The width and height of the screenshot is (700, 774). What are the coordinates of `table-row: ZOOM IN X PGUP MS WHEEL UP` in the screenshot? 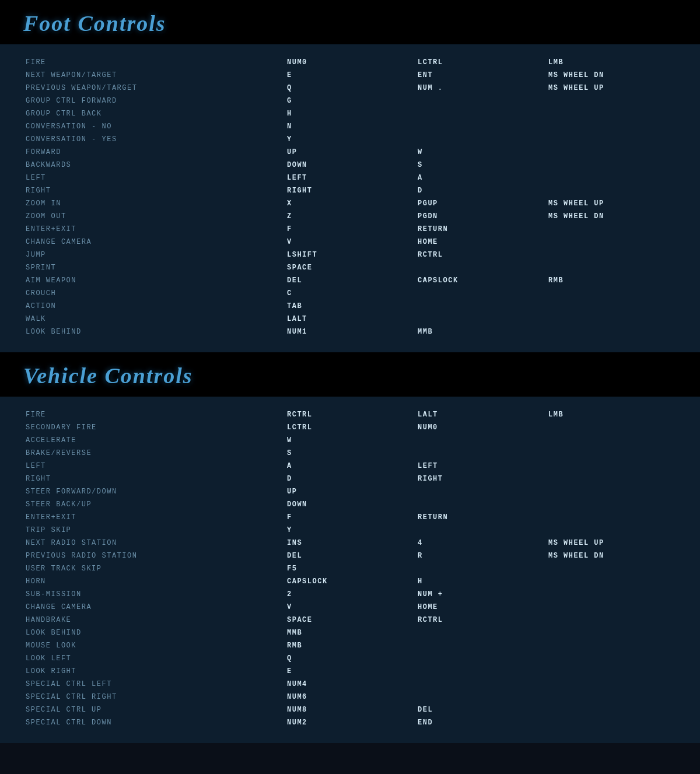 It's located at (350, 204).